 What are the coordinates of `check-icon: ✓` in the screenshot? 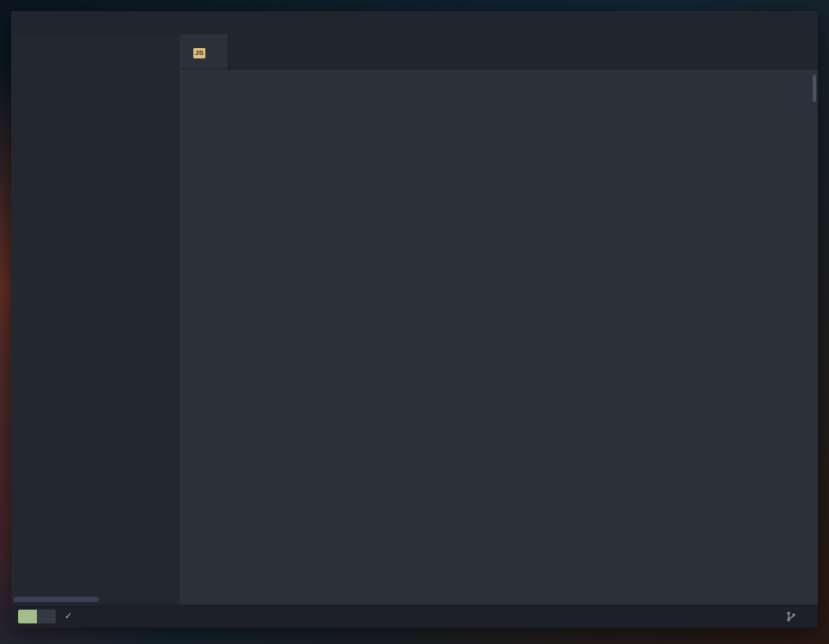 It's located at (69, 617).